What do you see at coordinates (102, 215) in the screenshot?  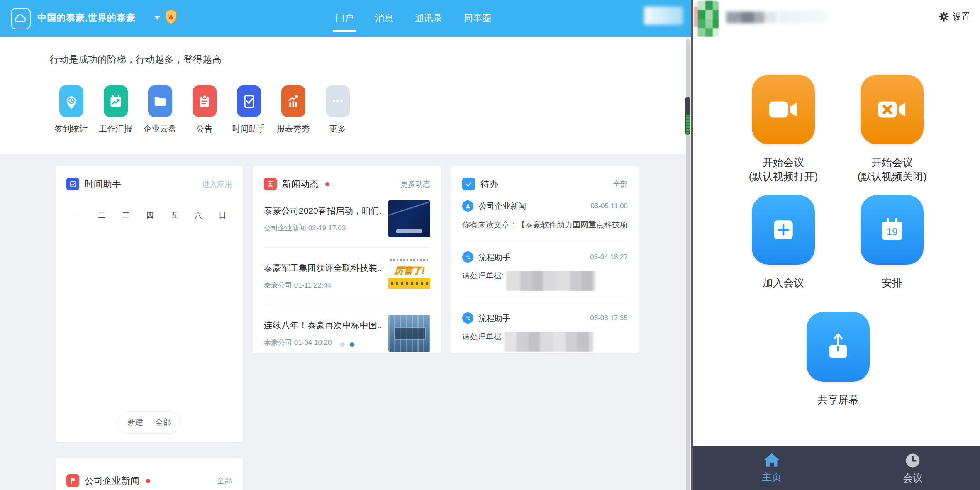 I see `weekday-tue: 二` at bounding box center [102, 215].